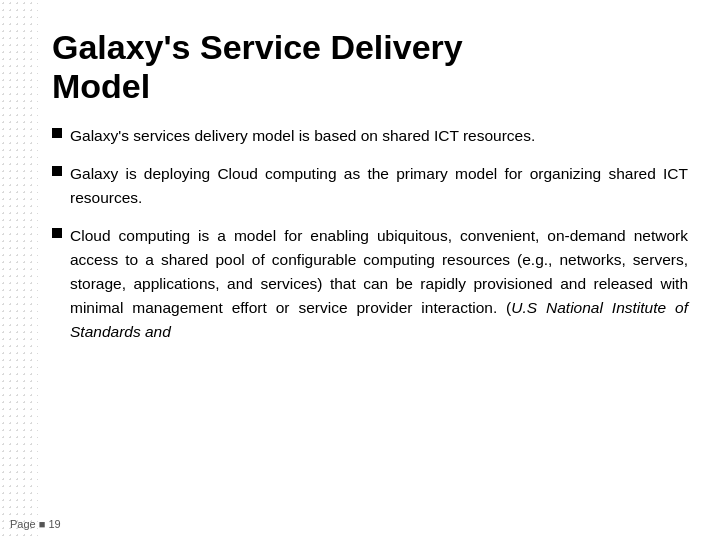 The width and height of the screenshot is (720, 540). Describe the element at coordinates (101, 86) in the screenshot. I see `title-line2: Model` at that location.